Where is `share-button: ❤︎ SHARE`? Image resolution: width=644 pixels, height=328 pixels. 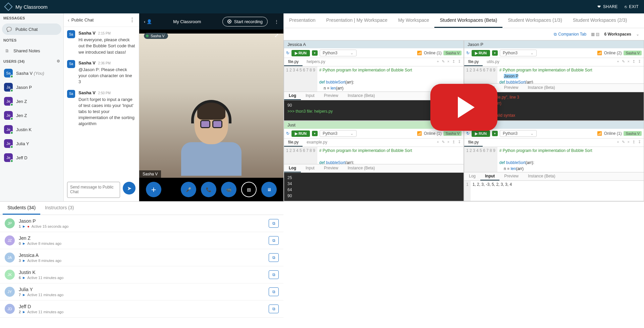
share-button: ❤︎ SHARE is located at coordinates (607, 7).